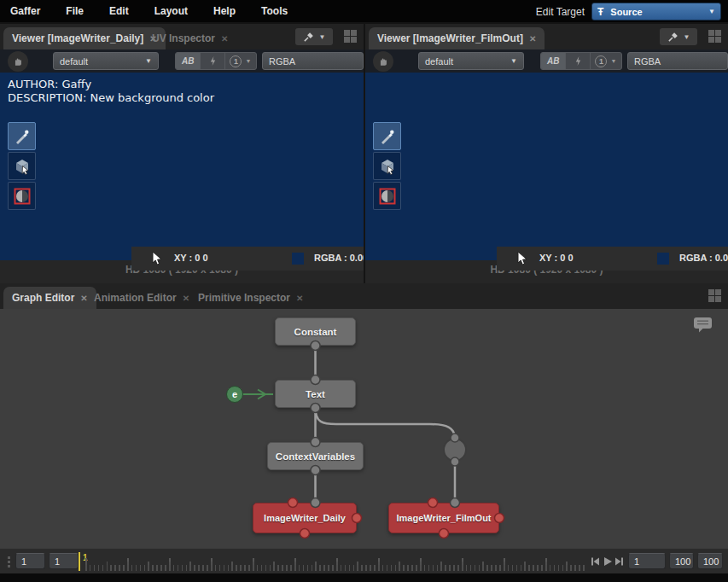 Image resolution: width=728 pixels, height=582 pixels. I want to click on tab-viewer-daily: Viewer [ImageWriter_Daily] ✕, so click(84, 38).